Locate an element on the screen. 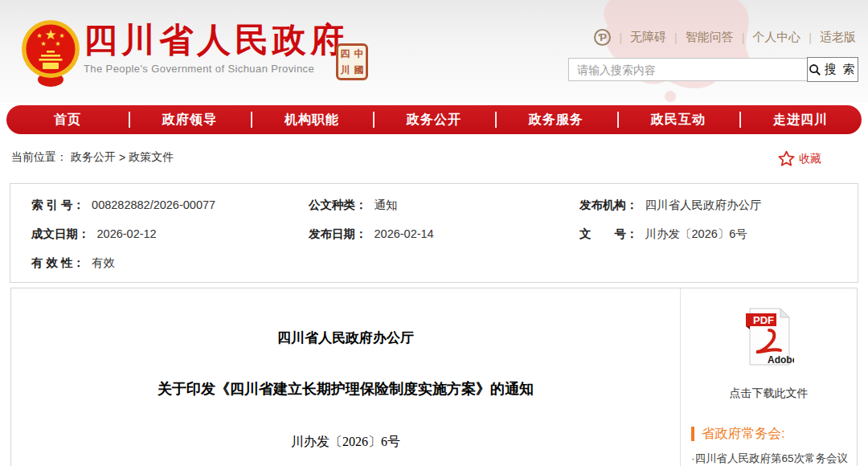 The height and width of the screenshot is (466, 868). breadcrumb-link-policy-docs: 政策文件 is located at coordinates (151, 157).